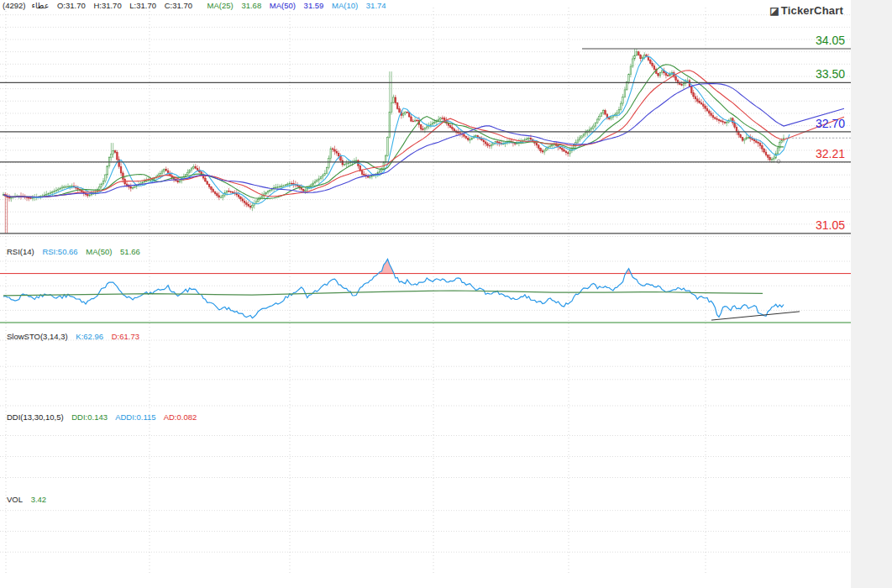  I want to click on tickerchart-logo-icon: ◪, so click(774, 11).